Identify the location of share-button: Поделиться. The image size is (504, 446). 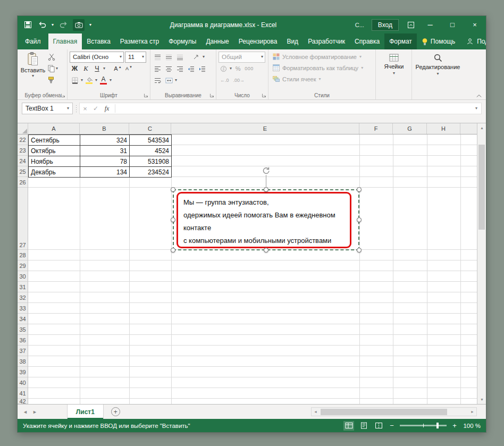
(473, 41).